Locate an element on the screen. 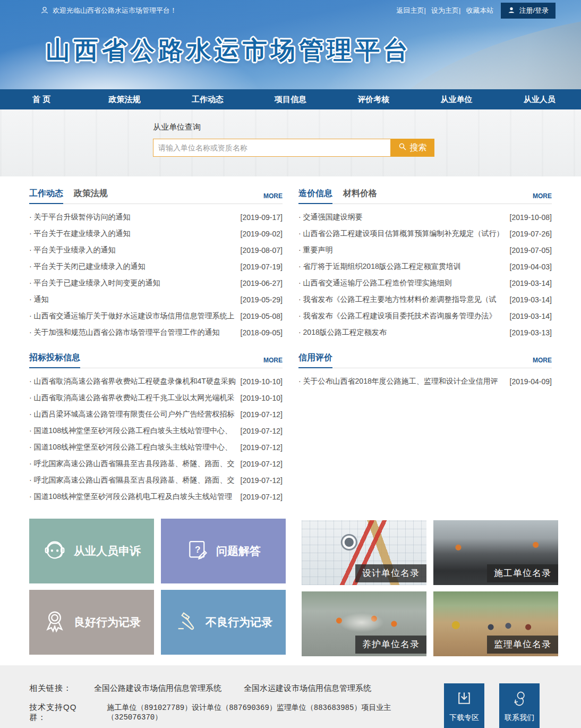 This screenshot has width=581, height=728. tile-good-records: 良好行为记录 is located at coordinates (91, 622).